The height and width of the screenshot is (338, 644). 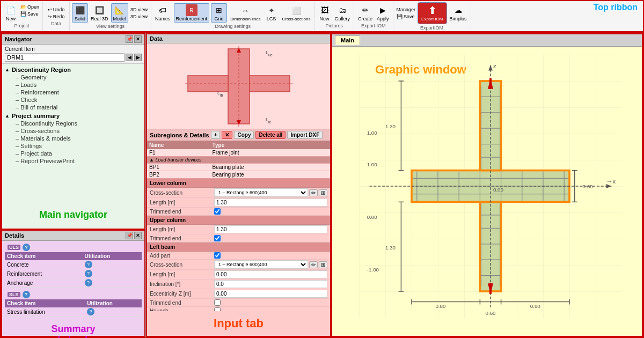 What do you see at coordinates (73, 107) in the screenshot?
I see `nav-item-bill: – Bill of material` at bounding box center [73, 107].